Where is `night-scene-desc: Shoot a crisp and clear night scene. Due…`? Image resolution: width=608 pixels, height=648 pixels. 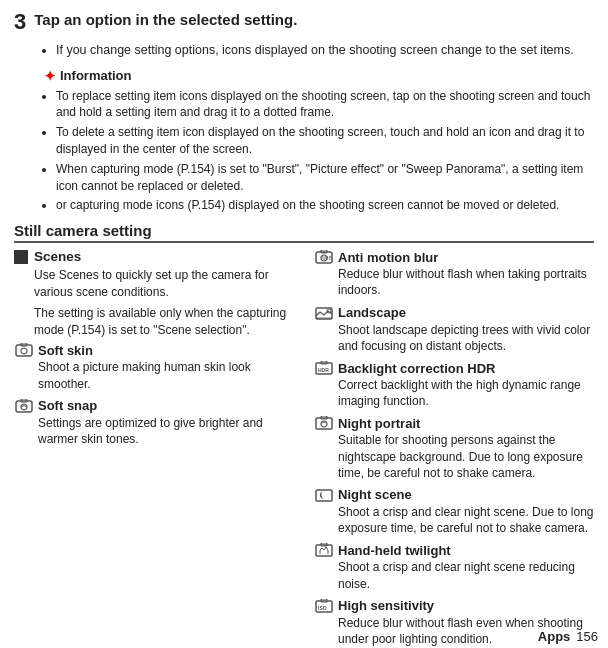 night-scene-desc: Shoot a crisp and clear night scene. Due… is located at coordinates (466, 520).